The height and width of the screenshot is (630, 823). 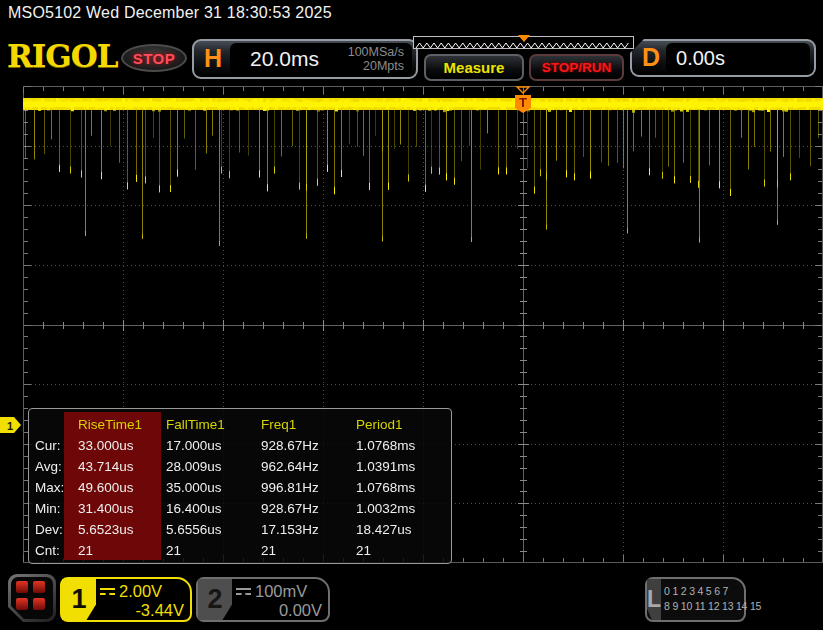 What do you see at coordinates (377, 60) in the screenshot?
I see `acquisition-info: 100MSa/s 20Mpts` at bounding box center [377, 60].